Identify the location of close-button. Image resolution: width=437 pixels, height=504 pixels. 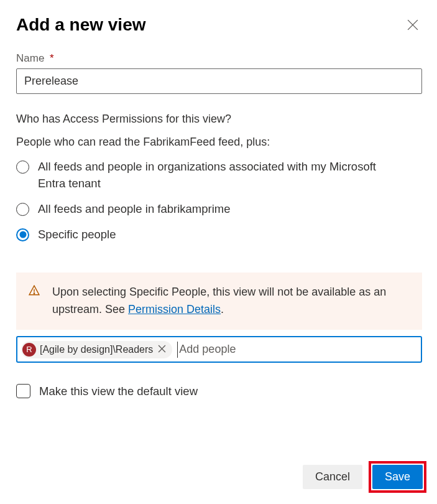
(413, 25).